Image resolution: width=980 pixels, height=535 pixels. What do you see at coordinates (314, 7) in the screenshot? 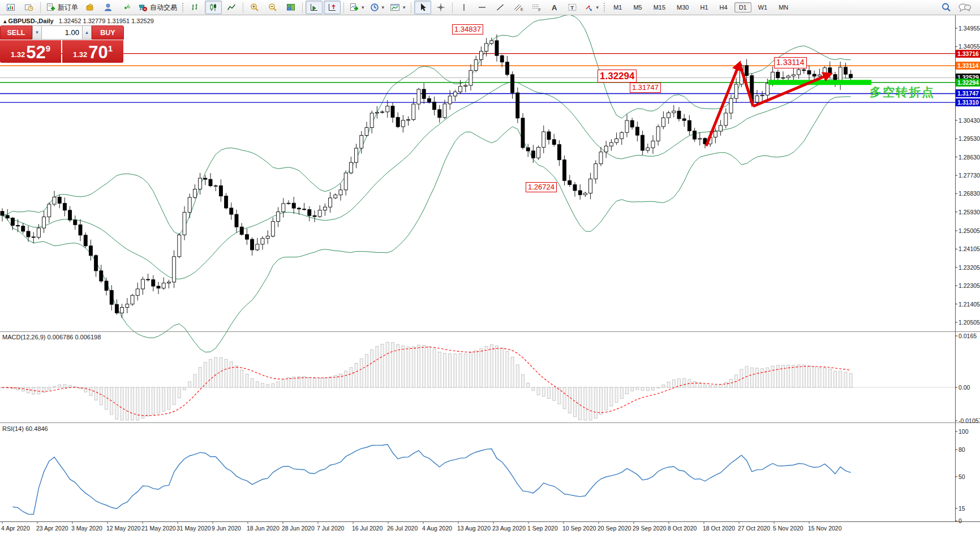
I see `autoscroll-toggle` at bounding box center [314, 7].